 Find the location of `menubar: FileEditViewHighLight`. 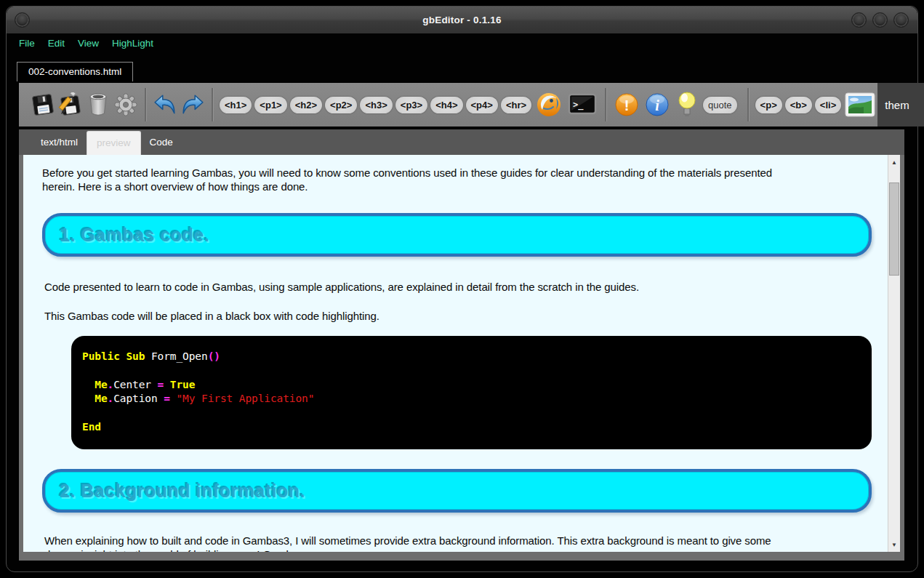

menubar: FileEditViewHighLight is located at coordinates (462, 43).